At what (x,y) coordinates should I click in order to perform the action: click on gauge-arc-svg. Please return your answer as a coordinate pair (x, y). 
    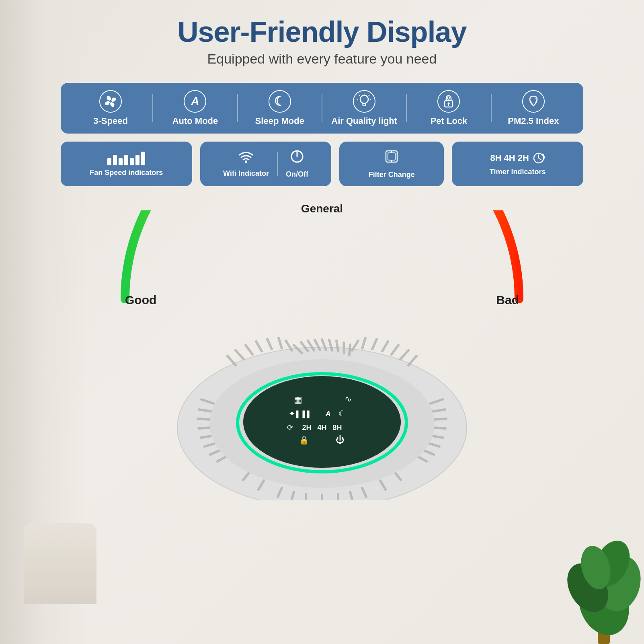
    Looking at the image, I should click on (322, 263).